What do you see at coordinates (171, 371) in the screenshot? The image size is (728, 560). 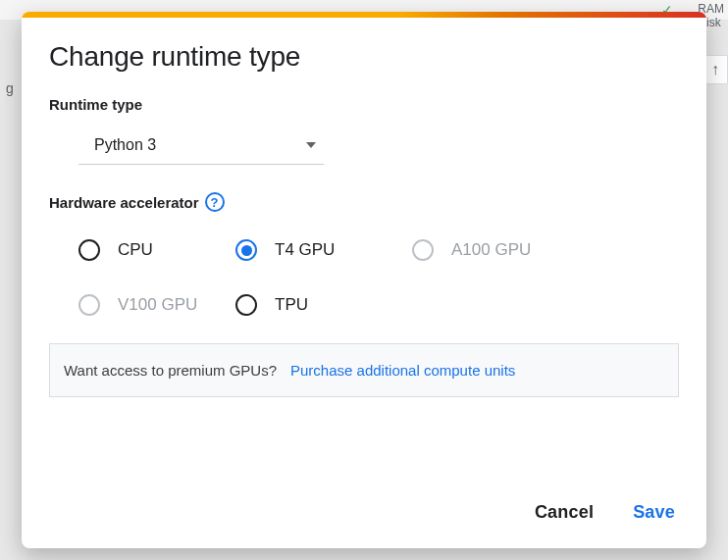 I see `promo-text: Want access to premium GPUs?` at bounding box center [171, 371].